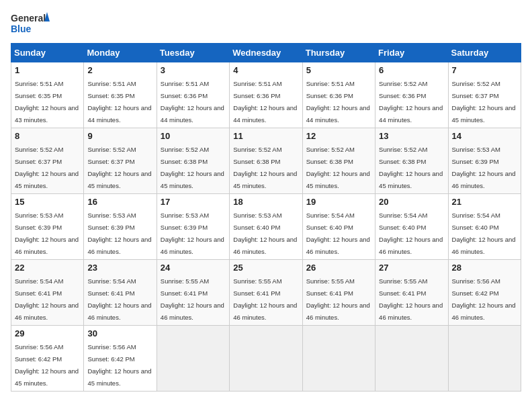  Describe the element at coordinates (339, 70) in the screenshot. I see `day-number: 5` at that location.